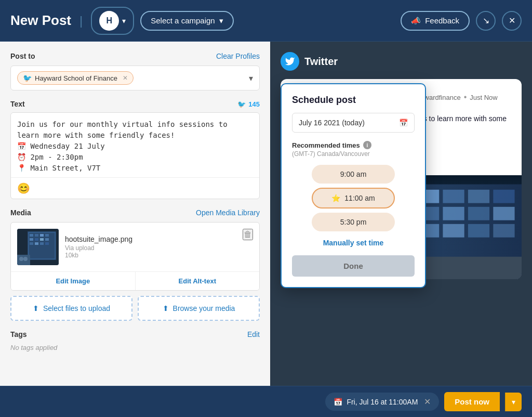 This screenshot has width=532, height=417. Describe the element at coordinates (472, 401) in the screenshot. I see `post-now-button: Post now` at that location.